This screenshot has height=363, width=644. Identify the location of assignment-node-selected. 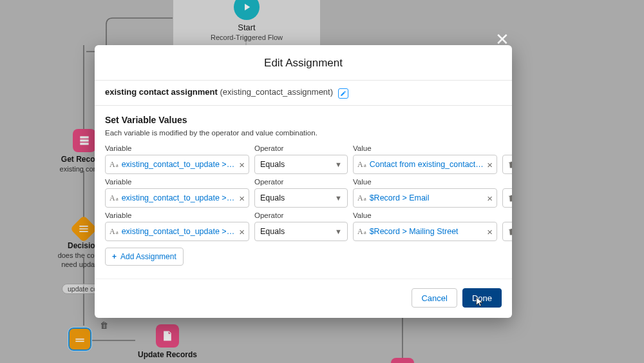
(80, 339).